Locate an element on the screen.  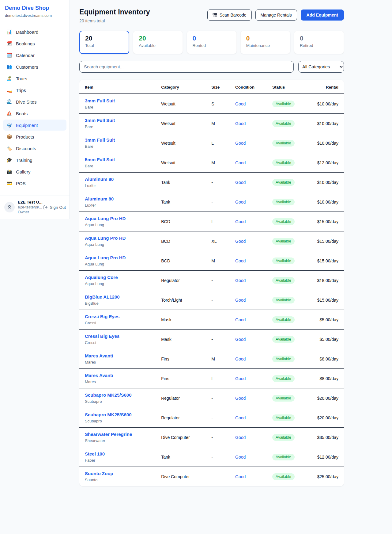
rental-rate: $10.00/day is located at coordinates (326, 182).